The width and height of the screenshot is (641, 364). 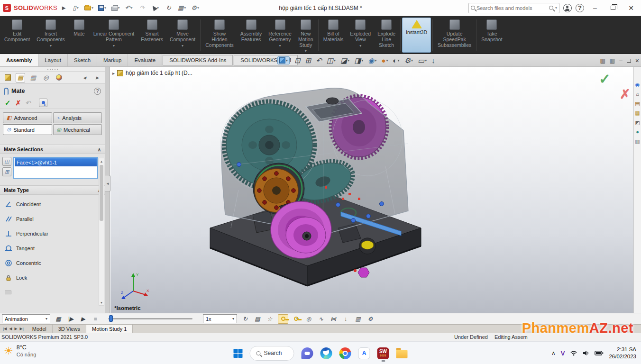 I want to click on menu-flyout-arrow: ▶, so click(x=64, y=8).